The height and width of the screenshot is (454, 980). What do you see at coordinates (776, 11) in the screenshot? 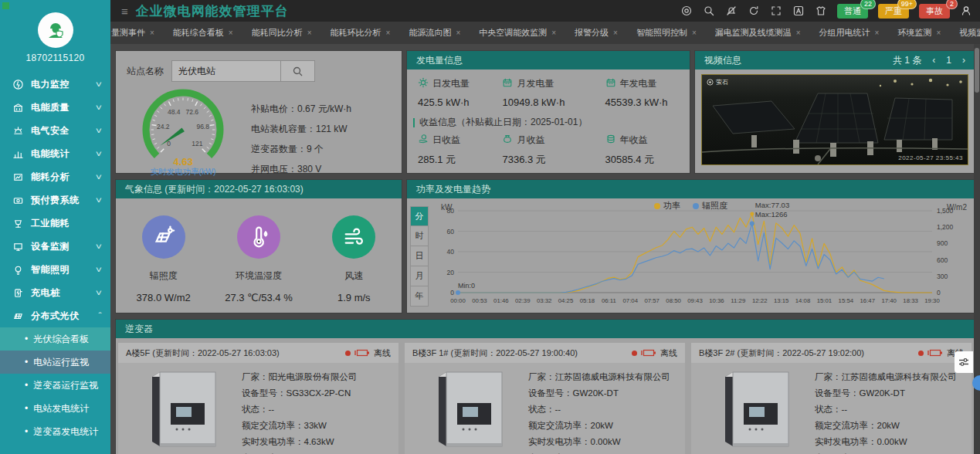
I see `fullscreen-icon` at bounding box center [776, 11].